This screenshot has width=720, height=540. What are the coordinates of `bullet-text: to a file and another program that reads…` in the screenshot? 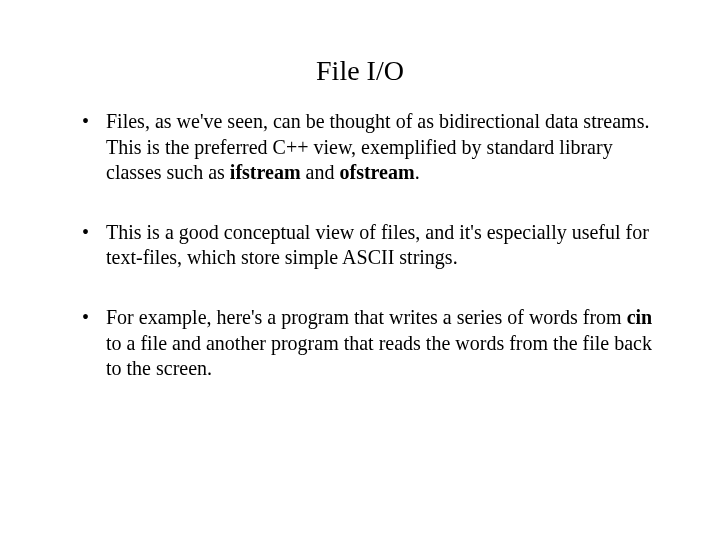 It's located at (379, 356).